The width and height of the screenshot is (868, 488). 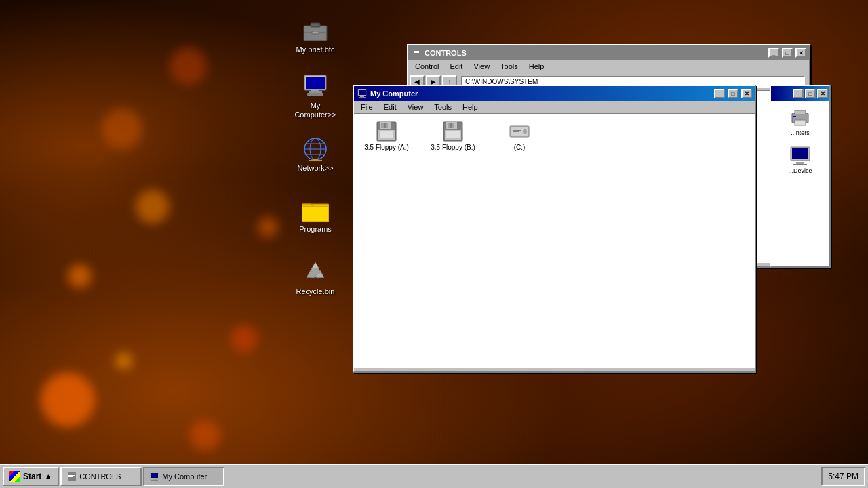 I want to click on hdd-c-image, so click(x=519, y=131).